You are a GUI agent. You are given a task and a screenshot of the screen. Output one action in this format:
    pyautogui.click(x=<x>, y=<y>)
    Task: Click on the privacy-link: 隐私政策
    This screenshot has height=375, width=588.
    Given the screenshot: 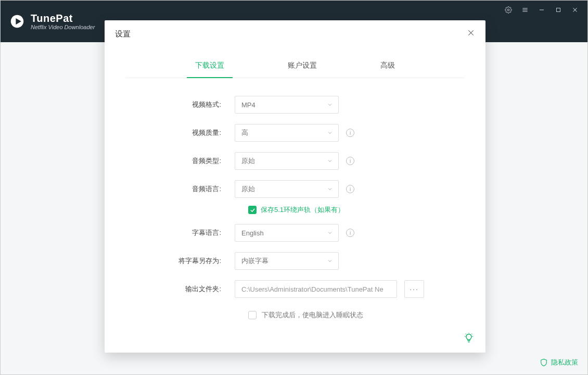 What is the action you would take?
    pyautogui.click(x=559, y=362)
    